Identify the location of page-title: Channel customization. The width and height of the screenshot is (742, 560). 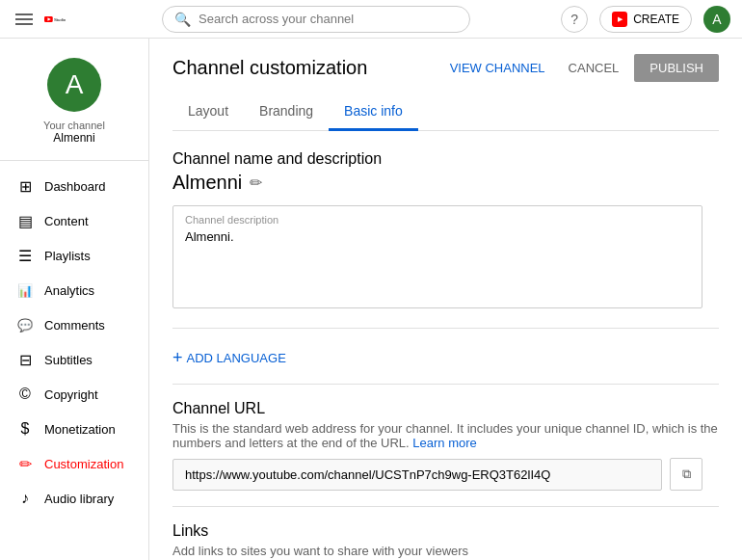
(270, 67).